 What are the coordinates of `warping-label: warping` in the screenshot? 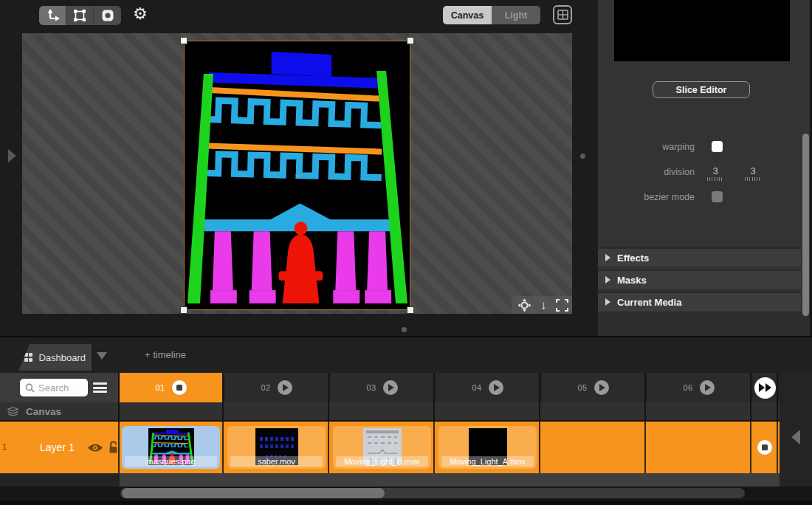 It's located at (647, 147).